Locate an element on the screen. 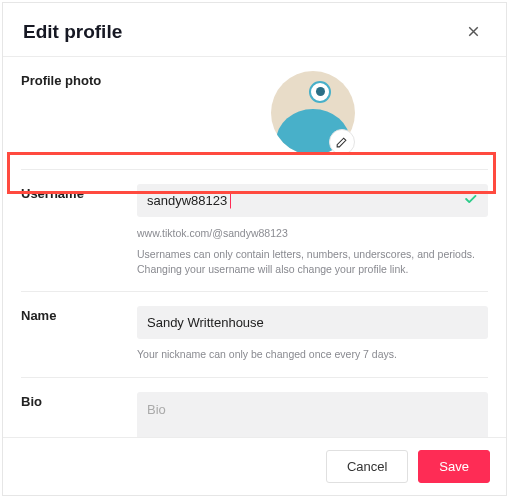 This screenshot has width=511, height=500. username-input is located at coordinates (312, 200).